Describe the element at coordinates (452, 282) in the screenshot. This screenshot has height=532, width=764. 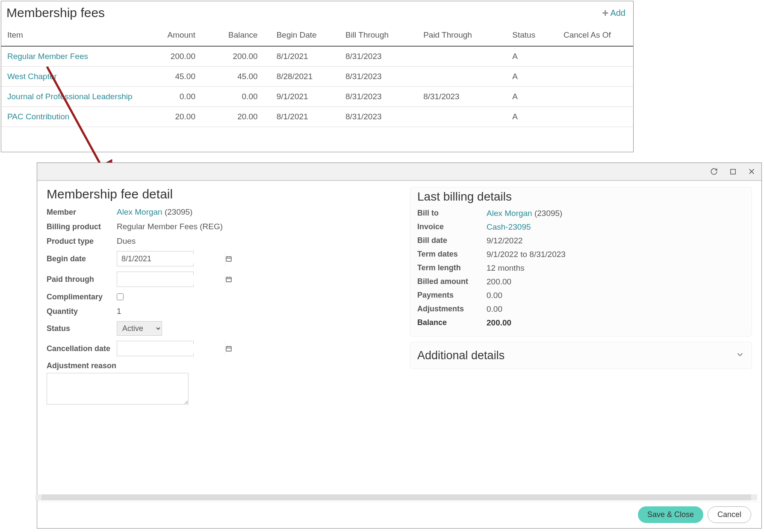
I see `label-billed-amount: Billed amount` at that location.